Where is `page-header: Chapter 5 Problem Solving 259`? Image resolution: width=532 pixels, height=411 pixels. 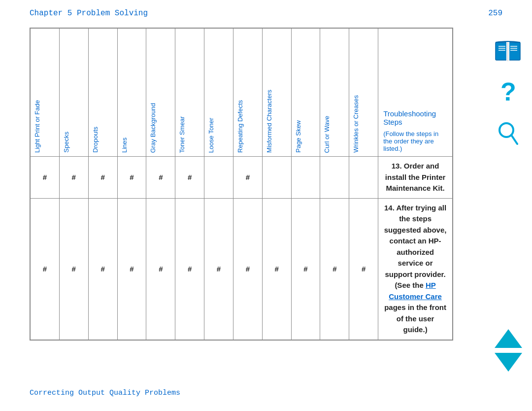
page-header: Chapter 5 Problem Solving 259 is located at coordinates (266, 11).